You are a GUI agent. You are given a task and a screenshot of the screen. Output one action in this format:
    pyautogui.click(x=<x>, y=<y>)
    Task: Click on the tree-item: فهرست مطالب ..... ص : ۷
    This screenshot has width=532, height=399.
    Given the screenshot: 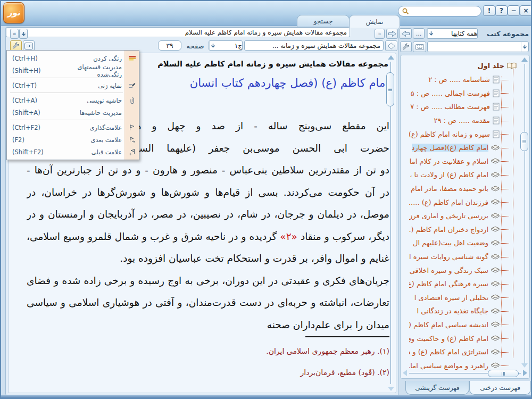 What is the action you would take?
    pyautogui.click(x=469, y=107)
    